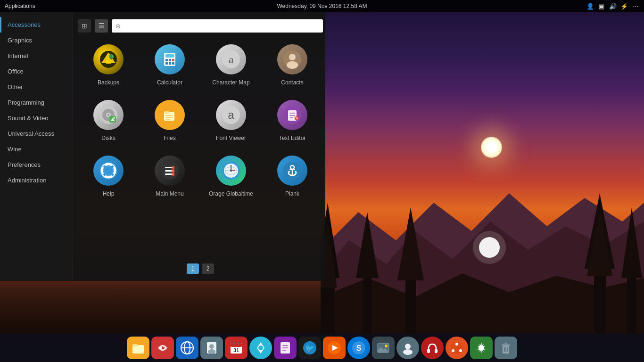  I want to click on calculator-icon, so click(170, 59).